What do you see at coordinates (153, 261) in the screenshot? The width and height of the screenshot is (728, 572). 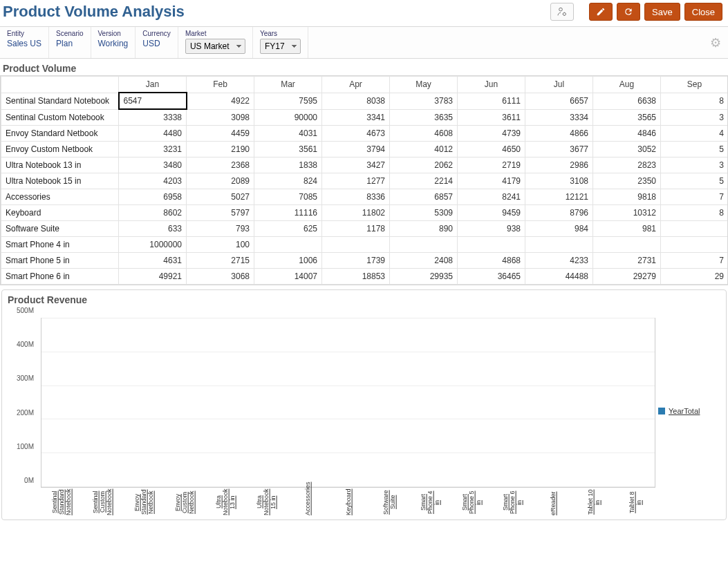 I see `data-cell: 4631` at bounding box center [153, 261].